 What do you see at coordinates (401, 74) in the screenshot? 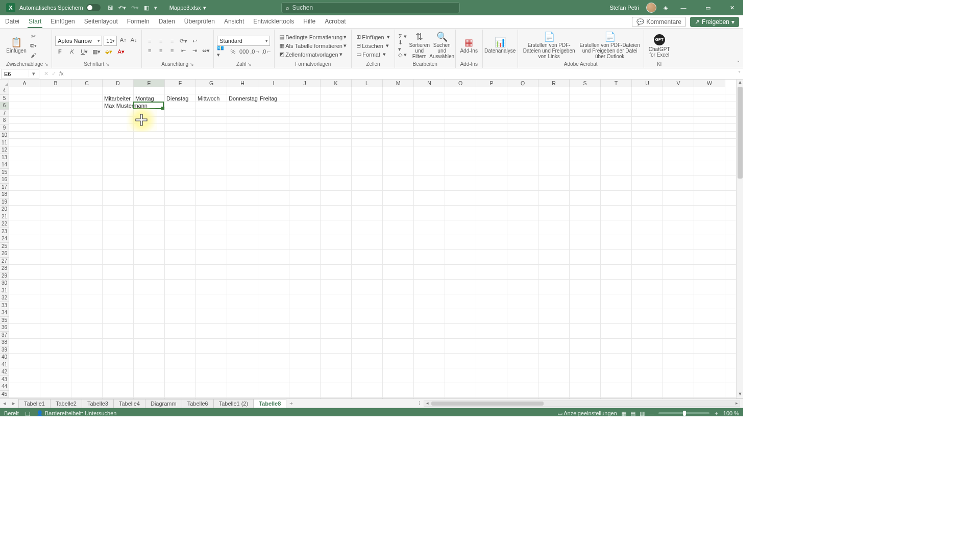
I see `formula-input` at bounding box center [401, 74].